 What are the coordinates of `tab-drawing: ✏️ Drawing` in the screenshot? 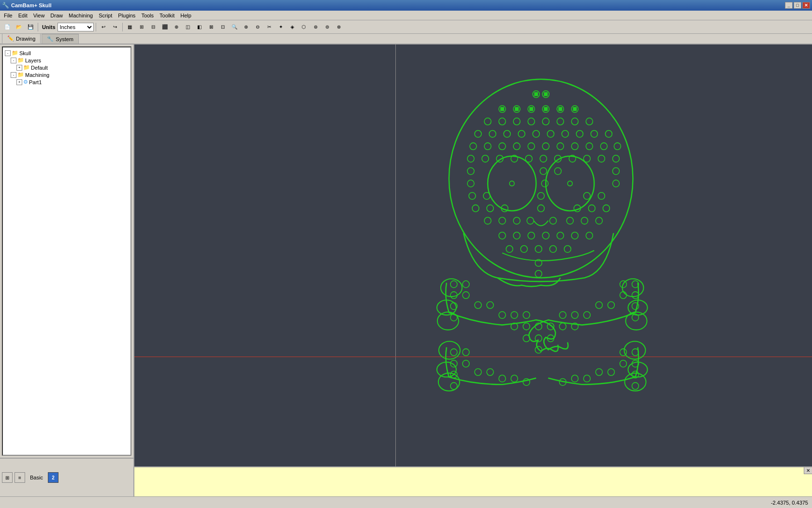 It's located at (21, 39).